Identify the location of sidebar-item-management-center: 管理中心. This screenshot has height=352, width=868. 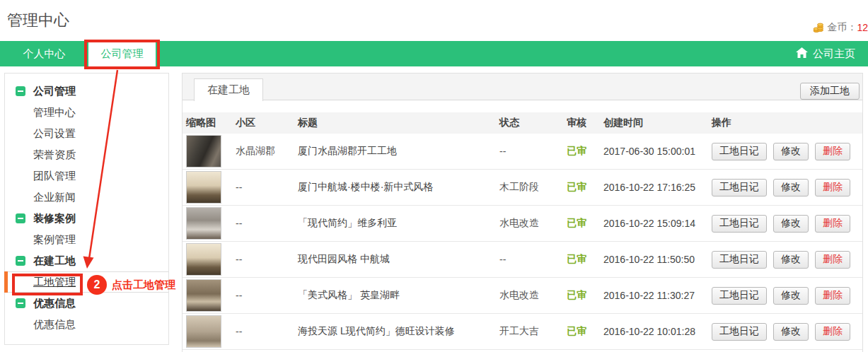
(86, 112).